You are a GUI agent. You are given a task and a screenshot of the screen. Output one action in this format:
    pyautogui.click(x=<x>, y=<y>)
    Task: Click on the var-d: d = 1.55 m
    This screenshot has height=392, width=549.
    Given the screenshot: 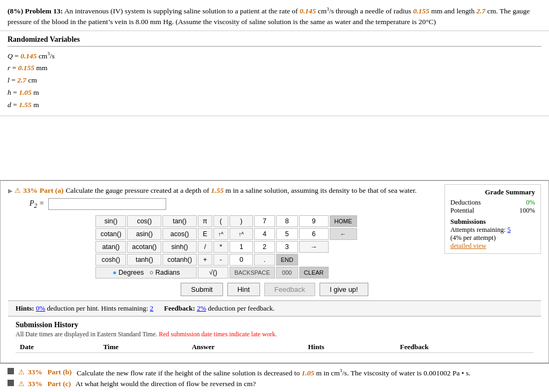 What is the action you would take?
    pyautogui.click(x=274, y=105)
    